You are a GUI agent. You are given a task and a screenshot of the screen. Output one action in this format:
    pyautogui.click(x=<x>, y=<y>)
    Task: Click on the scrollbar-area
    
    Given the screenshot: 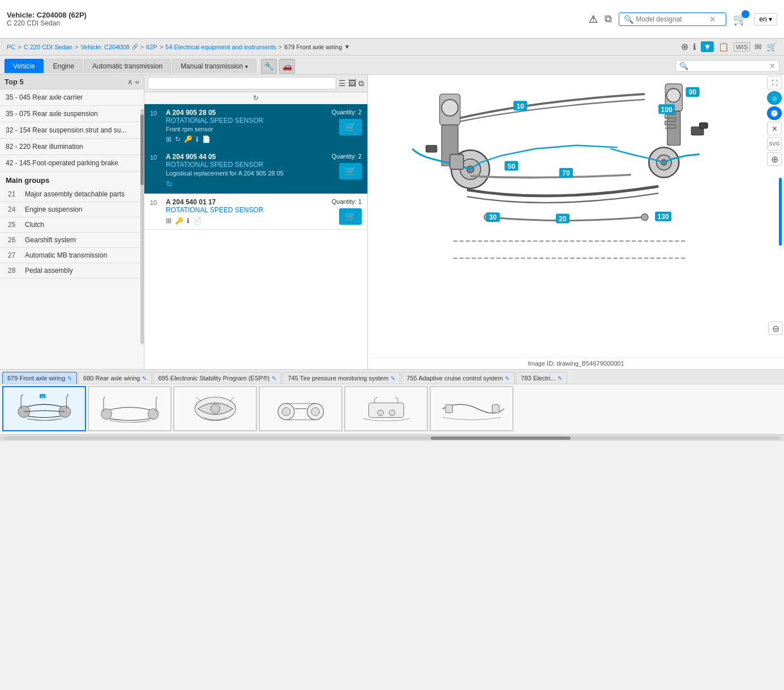 What is the action you would take?
    pyautogui.click(x=392, y=438)
    